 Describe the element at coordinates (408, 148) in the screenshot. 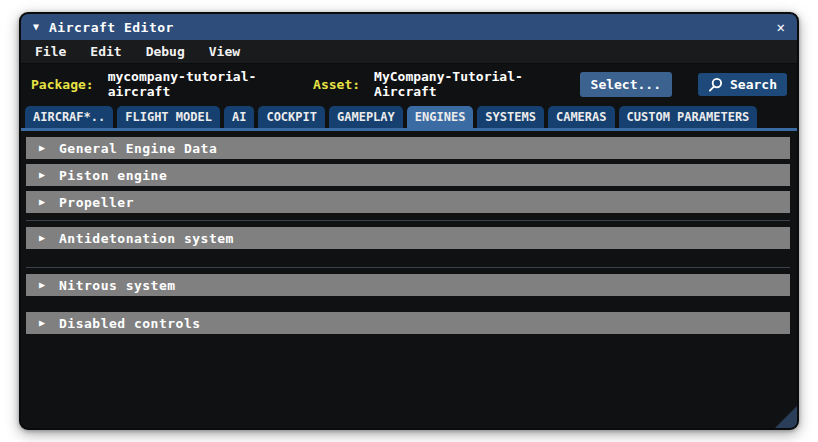

I see `section-general-engine-data: ▶General Engine Data` at that location.